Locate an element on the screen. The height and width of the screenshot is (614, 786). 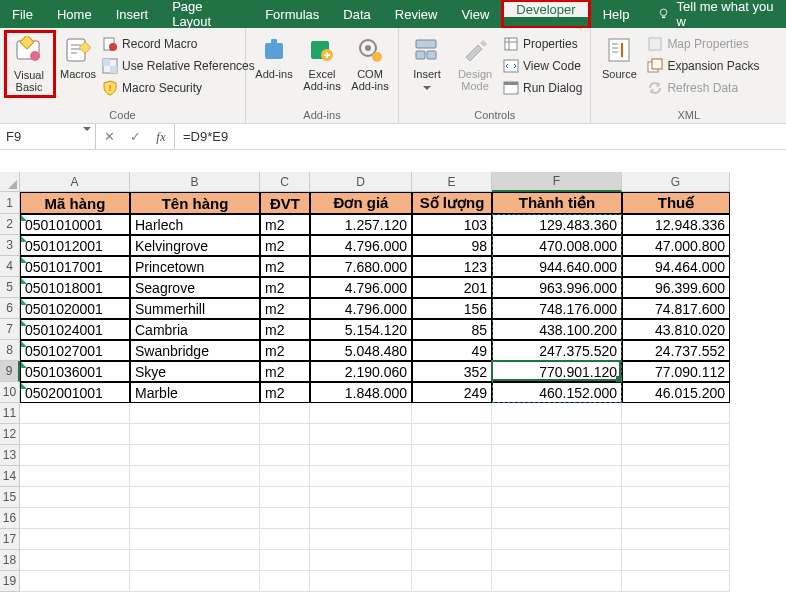
cell-E11 is located at coordinates (452, 414).